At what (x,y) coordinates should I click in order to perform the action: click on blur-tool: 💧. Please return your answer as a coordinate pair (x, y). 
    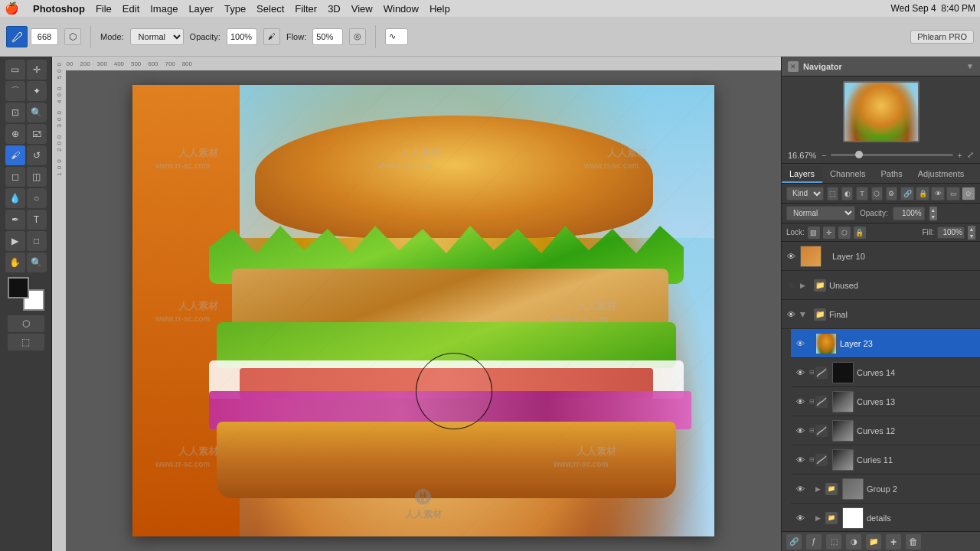
    Looking at the image, I should click on (15, 198).